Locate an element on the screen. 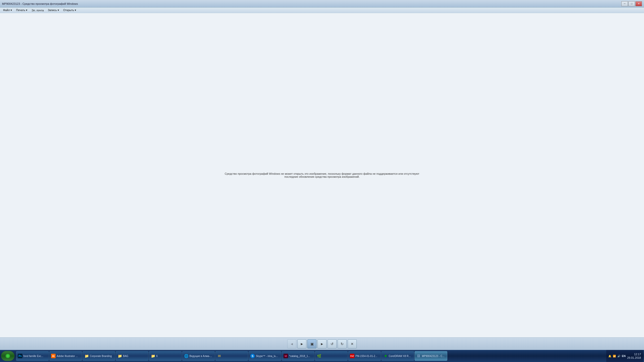 Image resolution: width=644 pixels, height=362 pixels. tray-volume-icon: 🔊 is located at coordinates (619, 356).